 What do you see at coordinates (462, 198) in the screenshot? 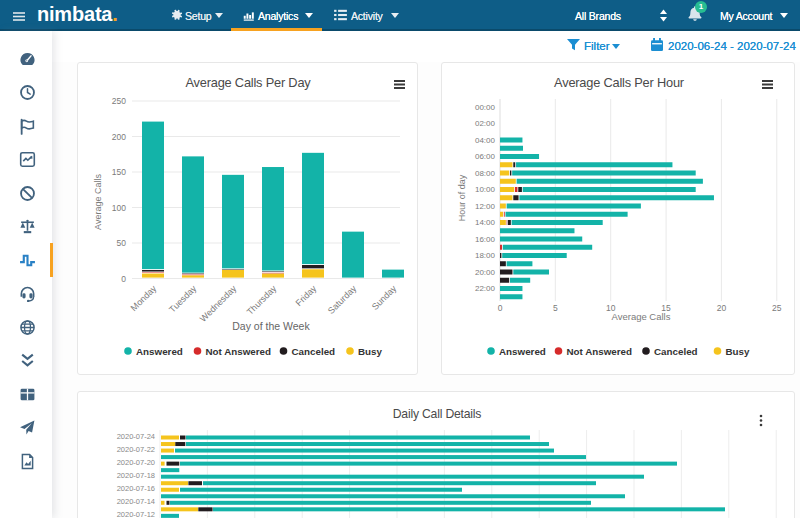
I see `svg-text: Hour of day` at bounding box center [462, 198].